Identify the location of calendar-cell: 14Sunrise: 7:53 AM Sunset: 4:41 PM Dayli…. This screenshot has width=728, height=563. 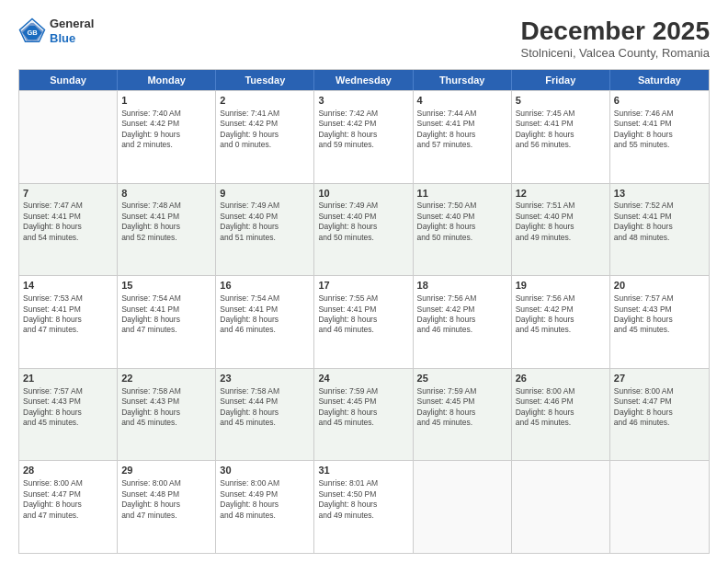
(68, 322).